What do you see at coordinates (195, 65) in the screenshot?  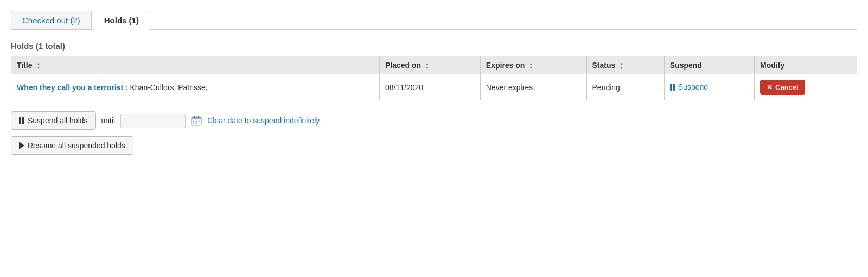 I see `col-title: Title ▲▼` at bounding box center [195, 65].